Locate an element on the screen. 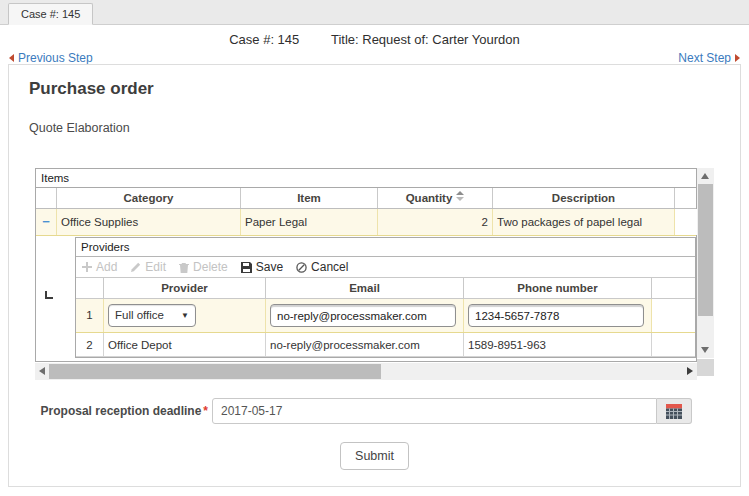 The height and width of the screenshot is (496, 749). phone-cell is located at coordinates (558, 316).